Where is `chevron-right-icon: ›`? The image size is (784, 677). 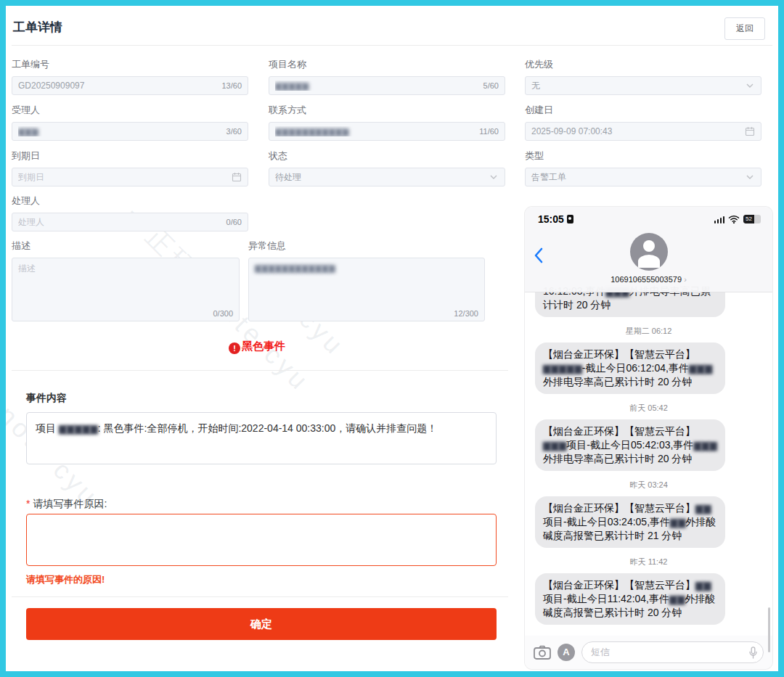 chevron-right-icon: › is located at coordinates (685, 279).